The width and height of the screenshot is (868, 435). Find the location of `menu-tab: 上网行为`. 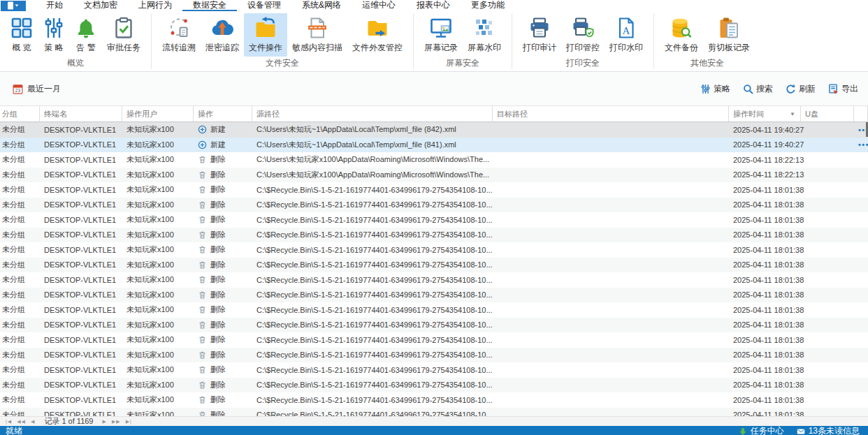

menu-tab: 上网行为 is located at coordinates (155, 6).